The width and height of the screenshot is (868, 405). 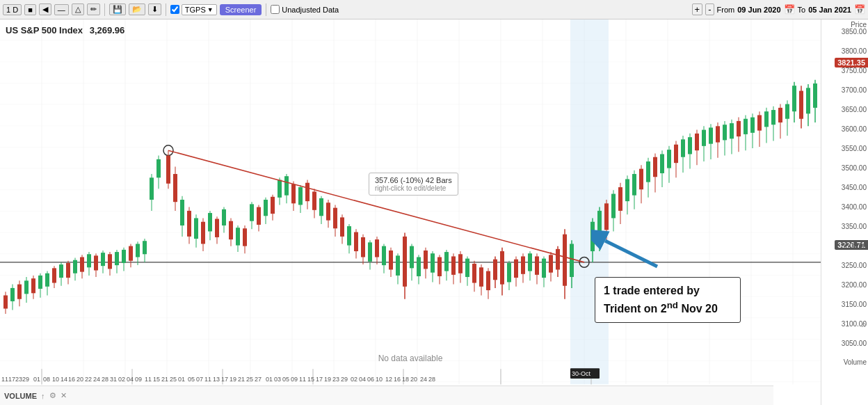 I want to click on calendar-icon-to: 📅, so click(x=860, y=10).